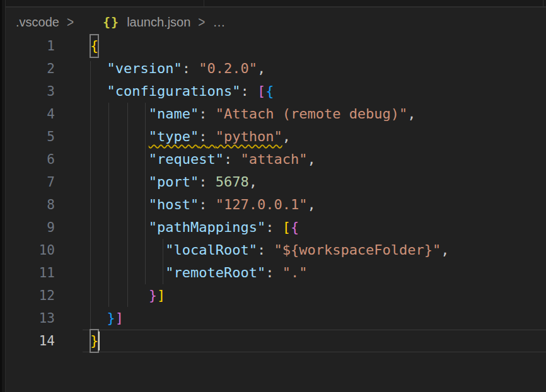 Image resolution: width=546 pixels, height=392 pixels. What do you see at coordinates (28, 318) in the screenshot?
I see `line-number: 13` at bounding box center [28, 318].